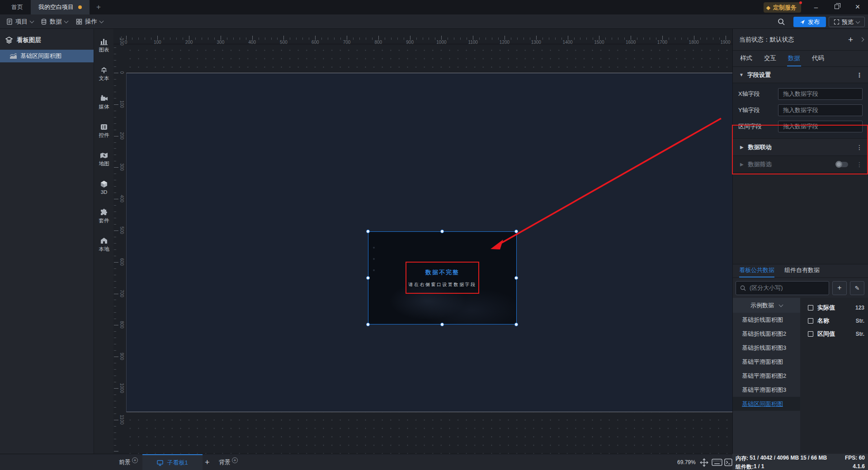 The image size is (868, 470). What do you see at coordinates (834, 334) in the screenshot?
I see `dataset-field-row: 区间值Str.` at bounding box center [834, 334].